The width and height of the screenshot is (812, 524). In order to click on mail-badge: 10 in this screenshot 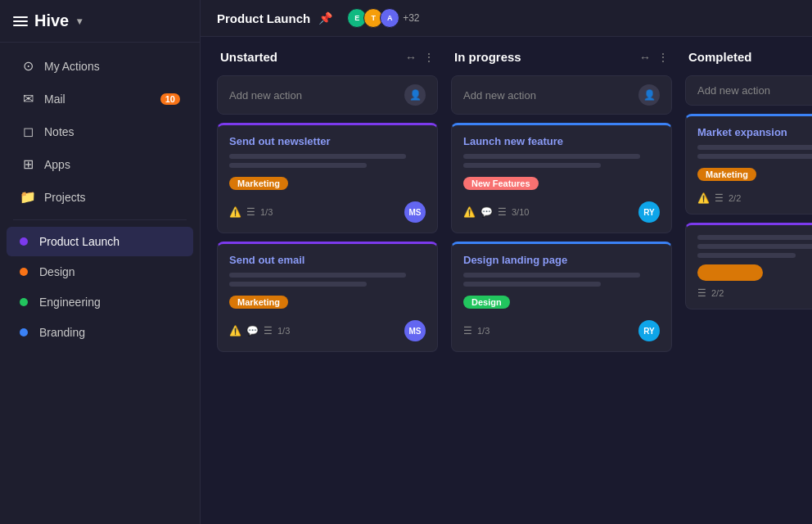, I will do `click(170, 99)`.